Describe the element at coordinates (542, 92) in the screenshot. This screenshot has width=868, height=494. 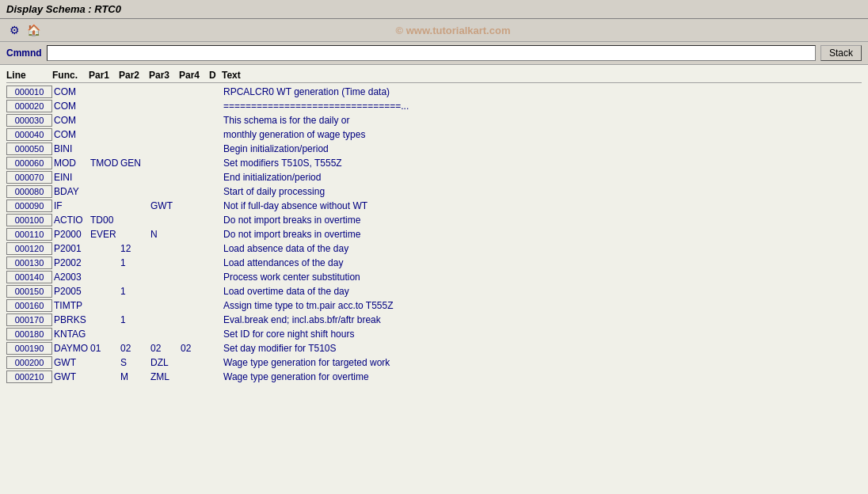
I see `text-cell: RPCALCR0 WT generation (Time data)` at that location.